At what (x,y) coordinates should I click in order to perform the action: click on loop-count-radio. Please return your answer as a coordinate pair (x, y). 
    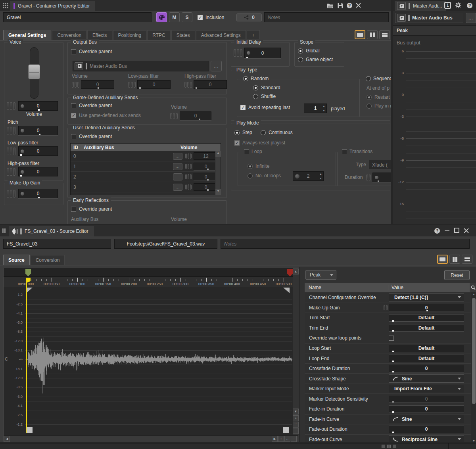
    Looking at the image, I should click on (250, 176).